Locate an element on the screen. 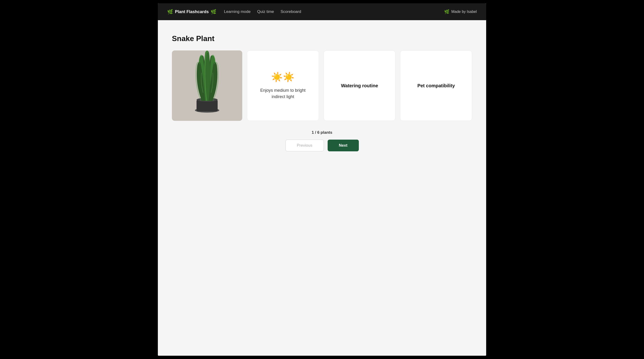 Image resolution: width=644 pixels, height=359 pixels. plant-title: Snake Plant is located at coordinates (322, 39).